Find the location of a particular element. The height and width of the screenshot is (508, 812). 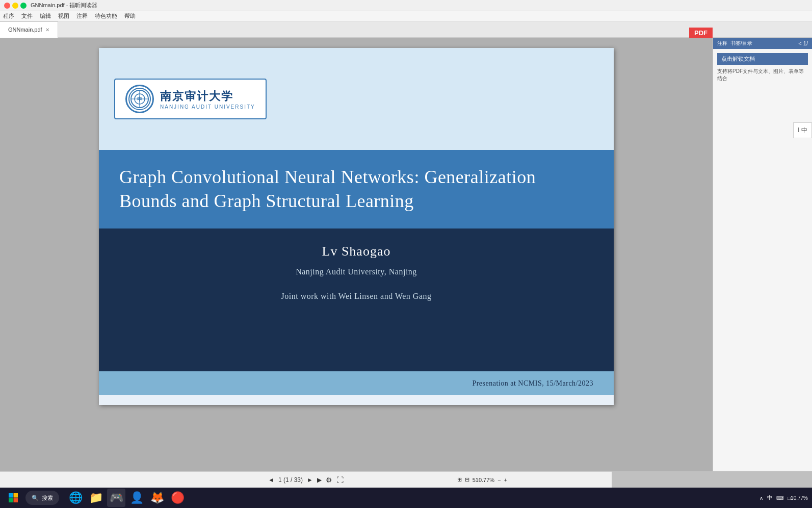

taskbar-app-user: 👤 is located at coordinates (137, 498).